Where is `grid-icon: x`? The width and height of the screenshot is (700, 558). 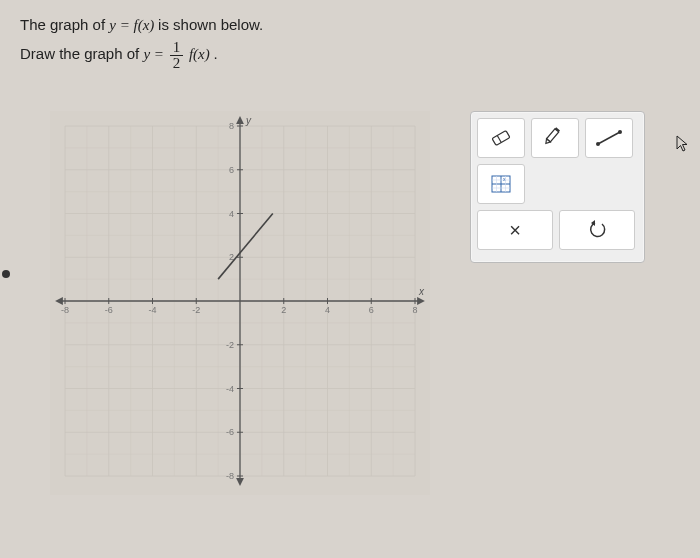 grid-icon: x is located at coordinates (501, 184).